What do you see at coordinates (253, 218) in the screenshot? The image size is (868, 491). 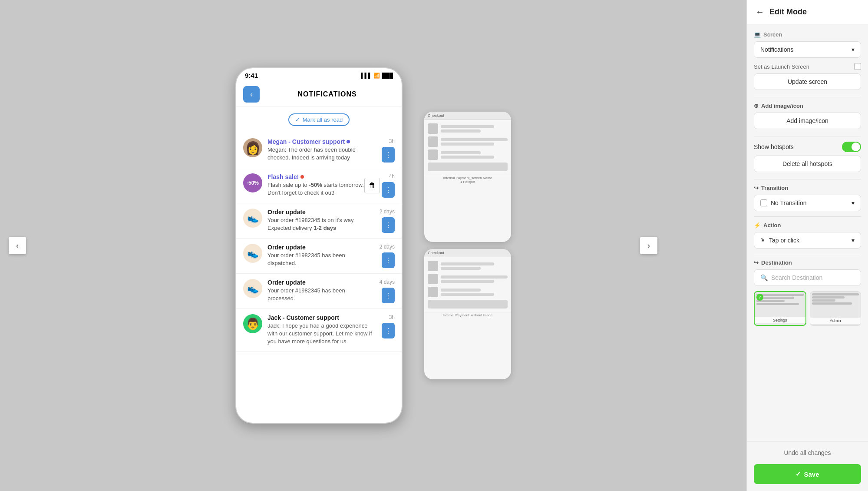 I see `shoe-icon: 👟` at bounding box center [253, 218].